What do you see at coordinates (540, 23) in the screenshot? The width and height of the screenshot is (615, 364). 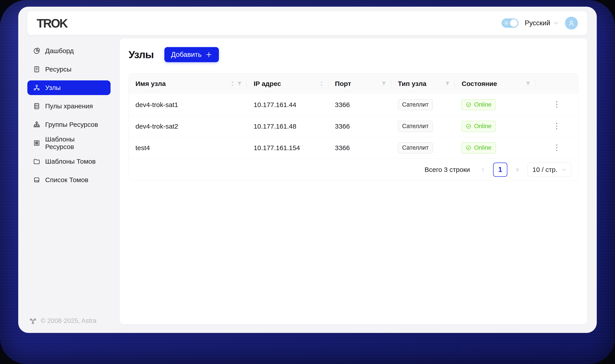 I see `header-controls: Русский` at bounding box center [540, 23].